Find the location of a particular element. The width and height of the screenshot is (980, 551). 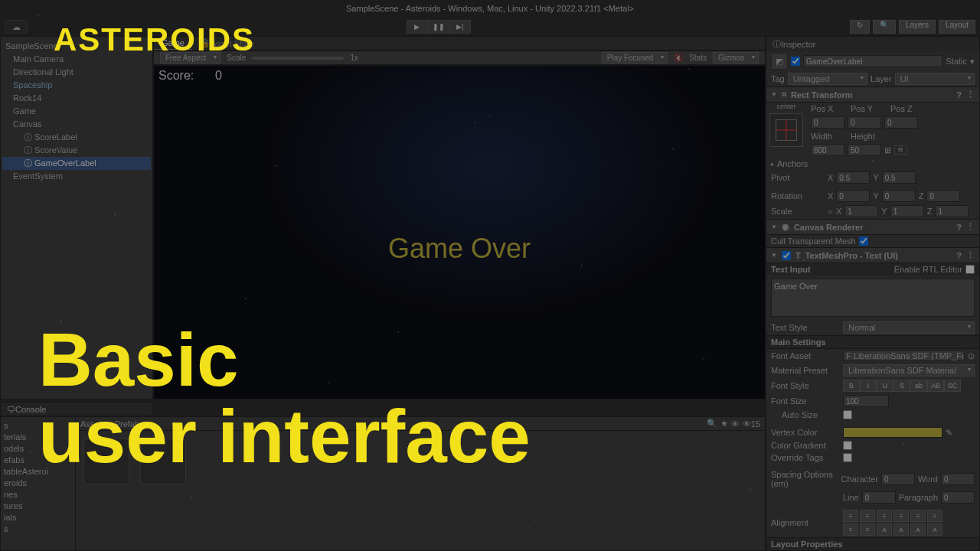

favorite-icon: ★ is located at coordinates (724, 424).